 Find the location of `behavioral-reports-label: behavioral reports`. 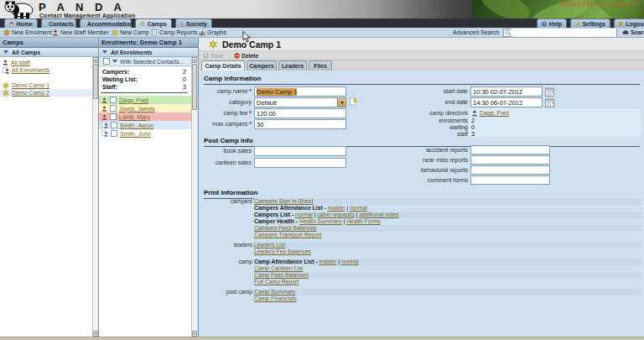

behavioral-reports-label: behavioral reports is located at coordinates (430, 170).